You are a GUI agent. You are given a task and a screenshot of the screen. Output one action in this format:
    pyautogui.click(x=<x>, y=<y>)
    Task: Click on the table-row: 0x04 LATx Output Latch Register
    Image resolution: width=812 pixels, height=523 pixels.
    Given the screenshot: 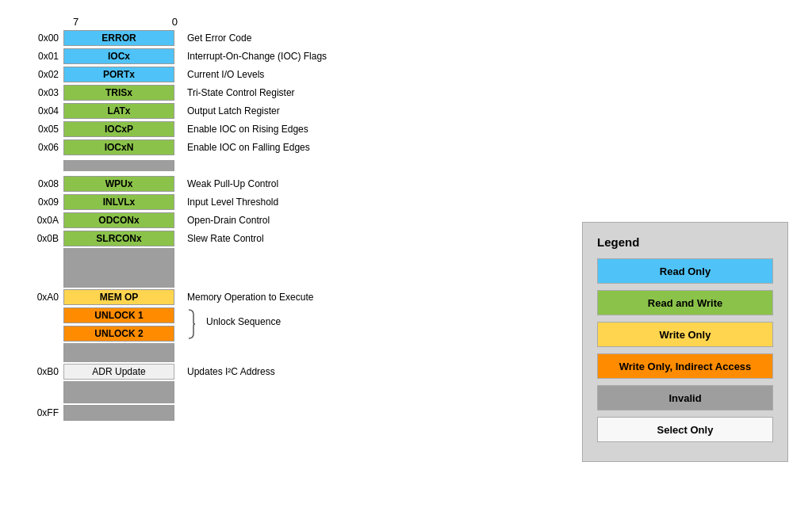 What is the action you would take?
    pyautogui.click(x=214, y=111)
    